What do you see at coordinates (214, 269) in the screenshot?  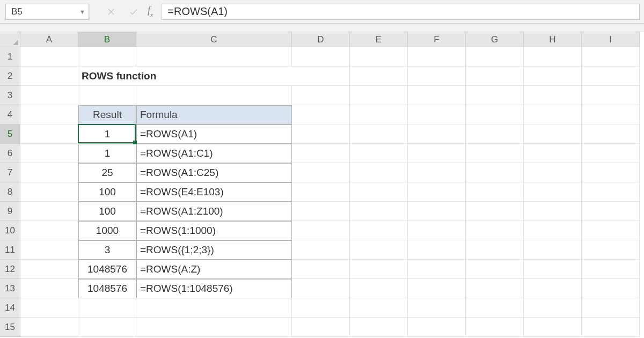 I see `cell-C12: =ROWS(A:Z)` at bounding box center [214, 269].